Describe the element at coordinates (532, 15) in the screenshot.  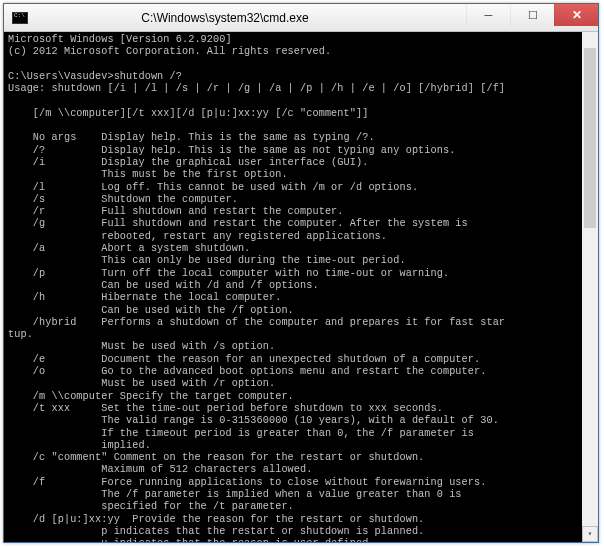
I see `maximize-button: ☐` at that location.